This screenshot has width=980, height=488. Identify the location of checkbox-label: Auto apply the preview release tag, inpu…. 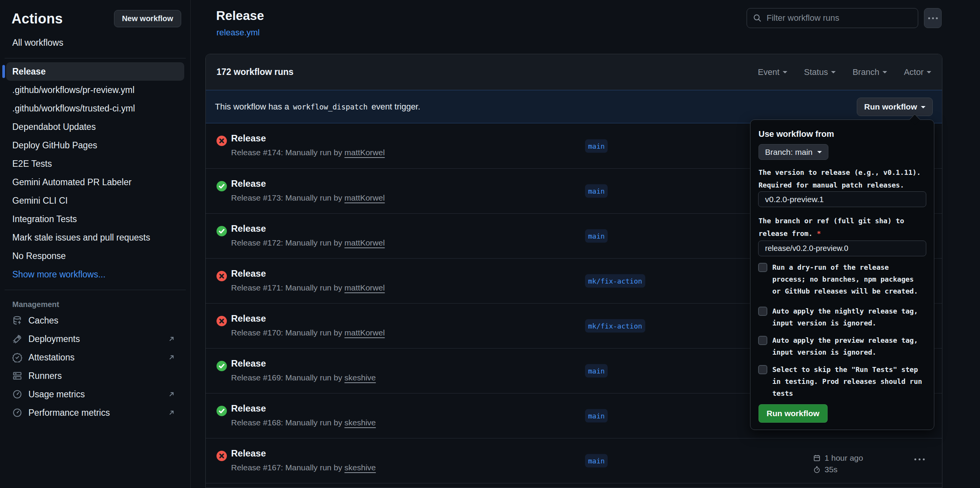
(845, 346).